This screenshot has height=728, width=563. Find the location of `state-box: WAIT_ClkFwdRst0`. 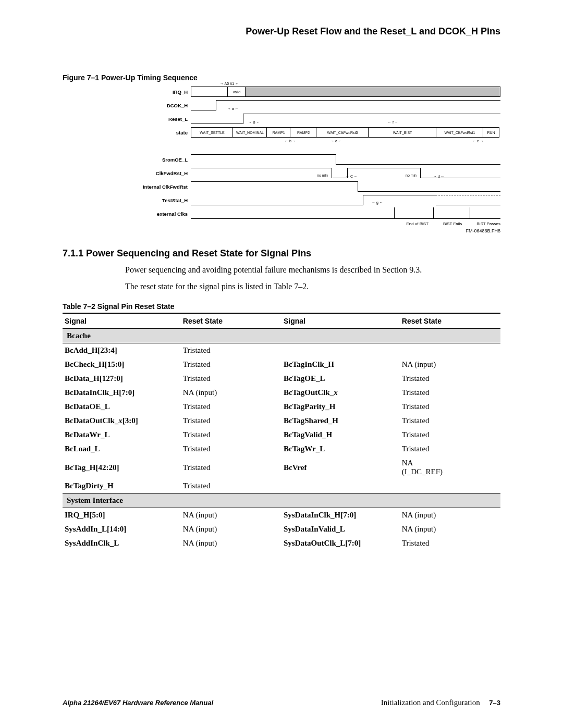

state-box: WAIT_ClkFwdRst0 is located at coordinates (342, 132).